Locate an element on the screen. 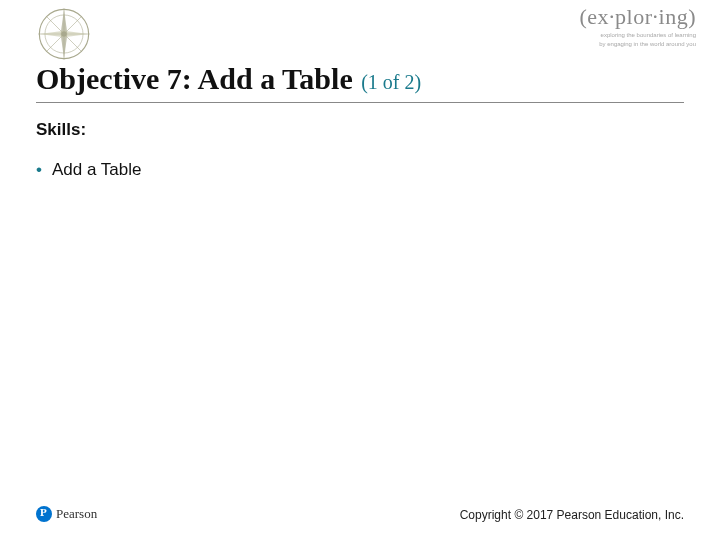  list-item: Add a Table is located at coordinates (88, 170).